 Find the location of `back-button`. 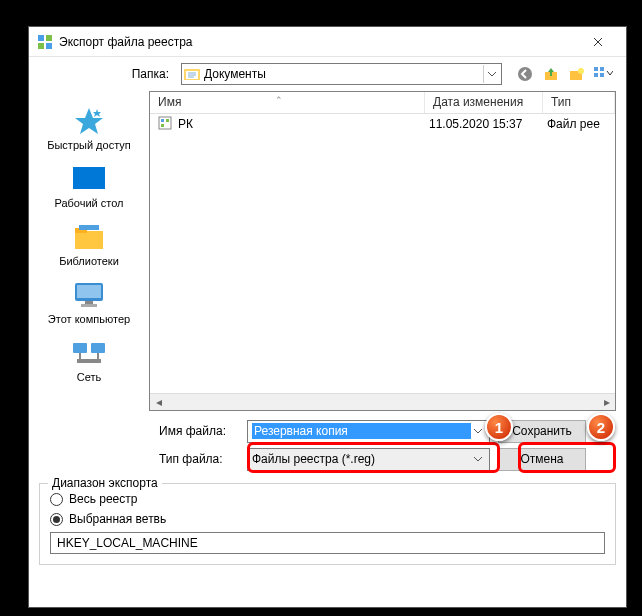

back-button is located at coordinates (525, 74).